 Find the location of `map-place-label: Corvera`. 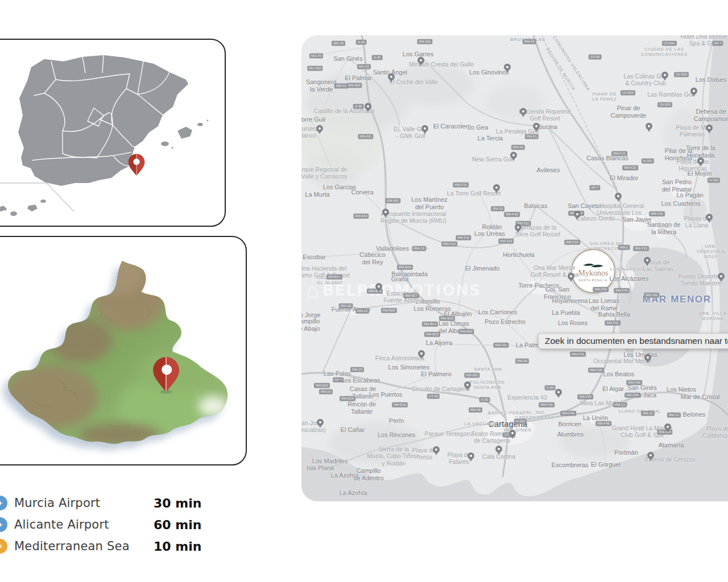

map-place-label: Corvera is located at coordinates (362, 192).